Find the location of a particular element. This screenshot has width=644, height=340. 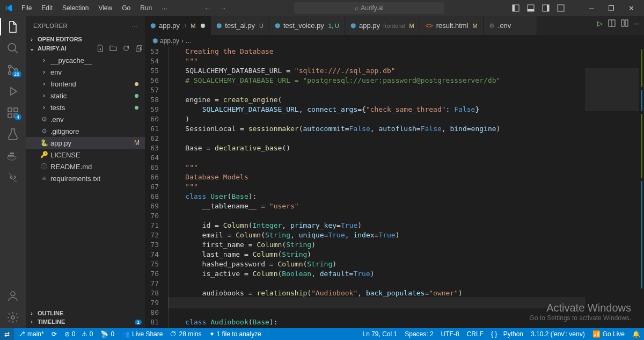

code-line-78: audiobooks = relationship("Audiobook", b… is located at coordinates (377, 293).